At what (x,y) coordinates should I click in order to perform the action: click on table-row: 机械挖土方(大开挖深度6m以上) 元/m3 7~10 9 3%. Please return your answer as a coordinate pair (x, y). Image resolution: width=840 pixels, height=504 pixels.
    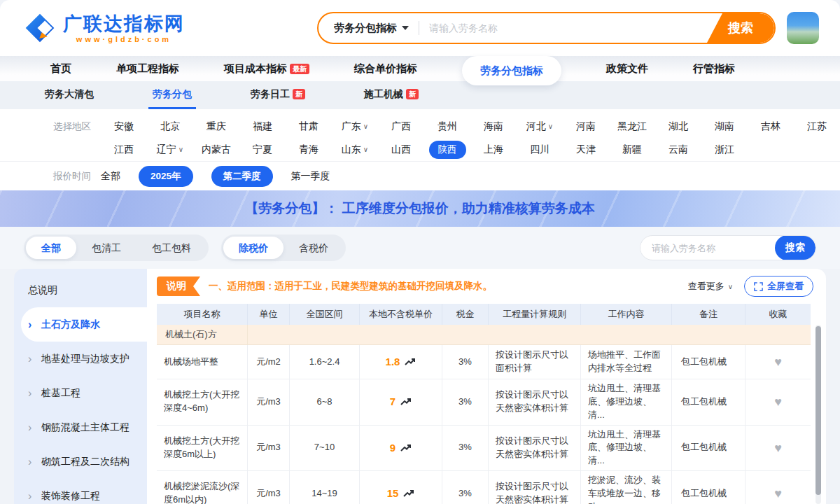
    Looking at the image, I should click on (484, 449).